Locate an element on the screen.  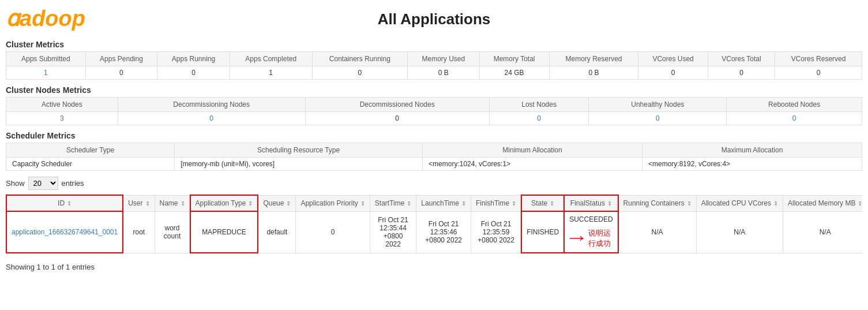
apps-col-application-priority: Application Priority⇕ is located at coordinates (333, 203).